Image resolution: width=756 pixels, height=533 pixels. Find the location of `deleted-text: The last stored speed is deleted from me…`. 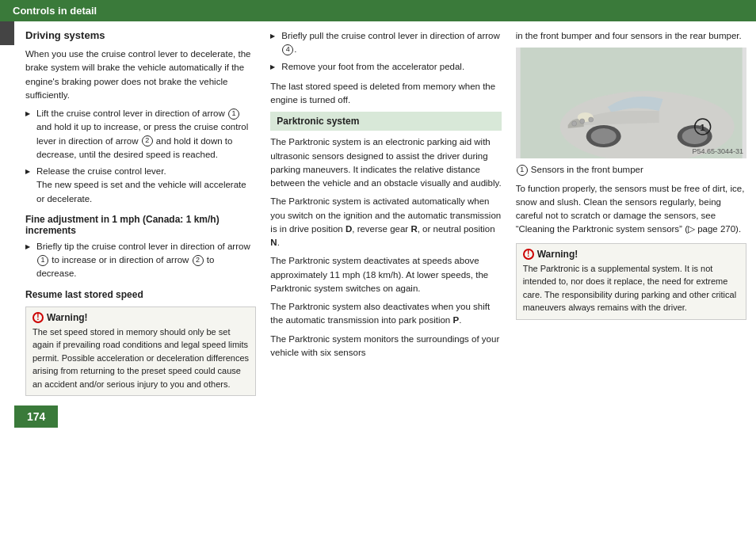

deleted-text: The last stored speed is deleted from me… is located at coordinates (385, 93).